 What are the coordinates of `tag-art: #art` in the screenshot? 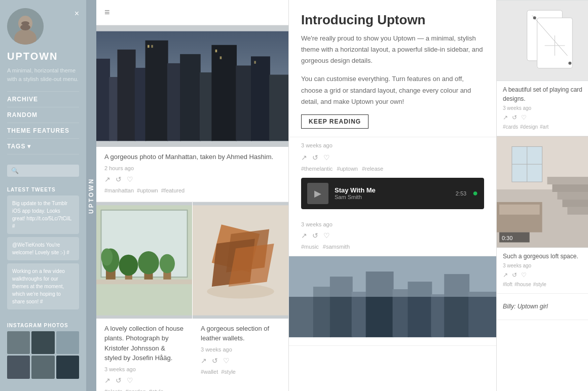 It's located at (544, 127).